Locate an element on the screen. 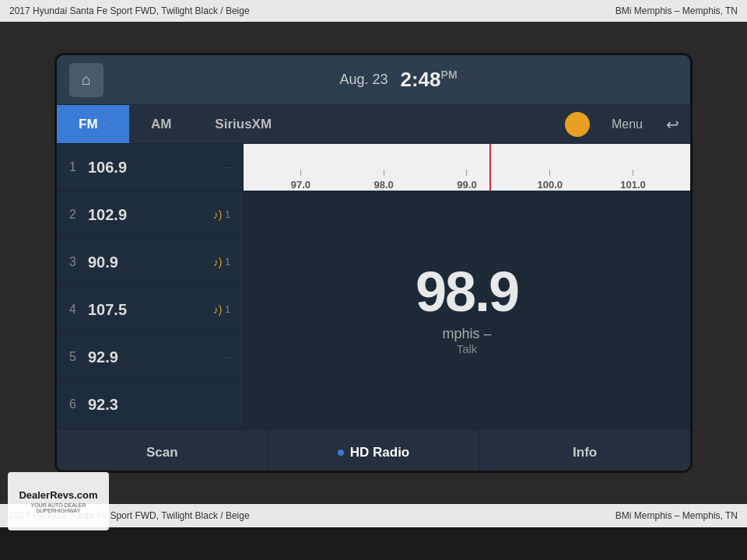 The height and width of the screenshot is (560, 747). station-description: Talk is located at coordinates (467, 348).